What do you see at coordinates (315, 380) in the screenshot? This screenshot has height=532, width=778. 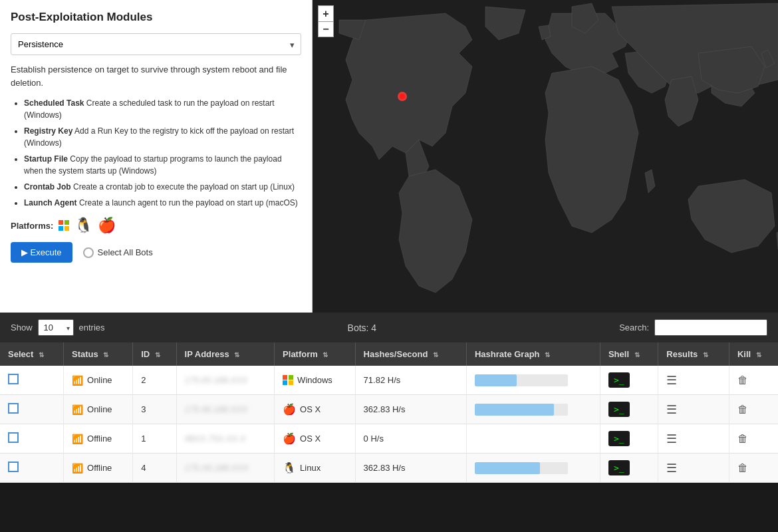 I see `platform-name: Windows` at bounding box center [315, 380].